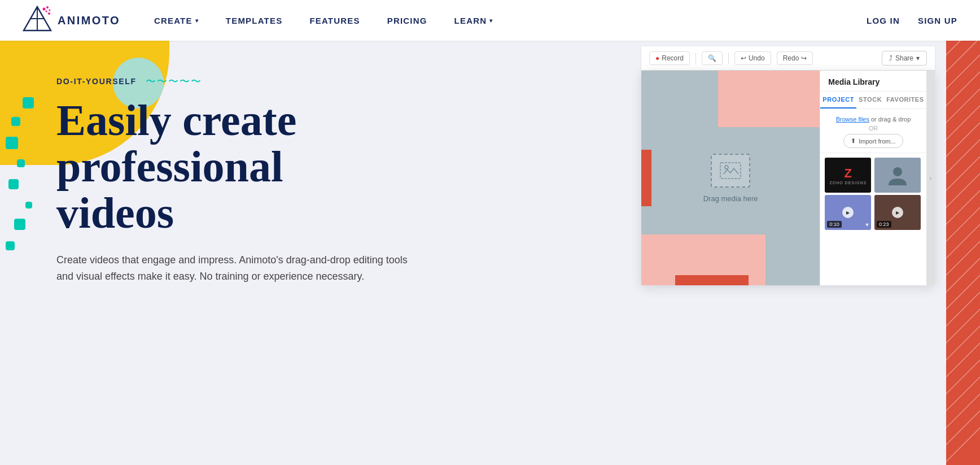 This screenshot has width=980, height=465. I want to click on thumbnail-video1: ▶ 0:10 ♥, so click(848, 212).